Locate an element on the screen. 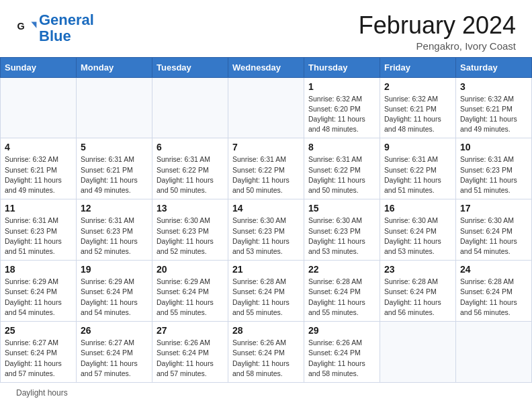 The image size is (532, 411). calendar-weekday-header: Saturday is located at coordinates (494, 67).